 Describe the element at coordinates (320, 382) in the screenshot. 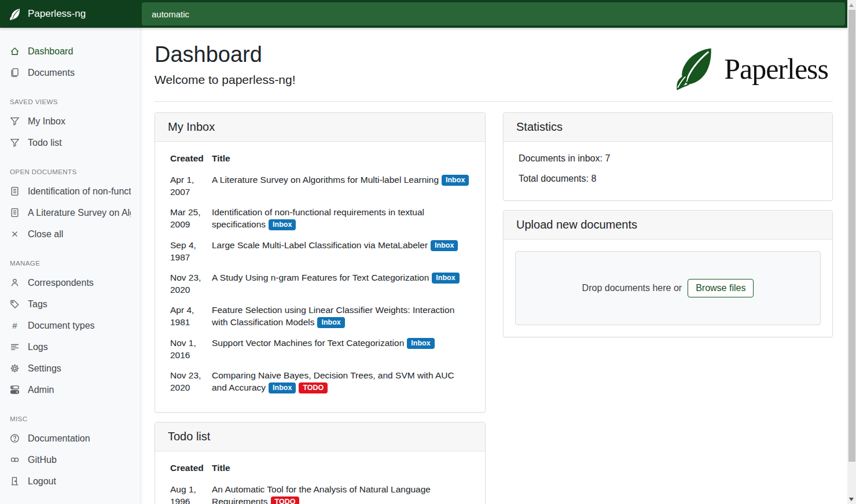

I see `table-row: Nov 23, 2020 Comparing Naive Bayes, Deci…` at that location.